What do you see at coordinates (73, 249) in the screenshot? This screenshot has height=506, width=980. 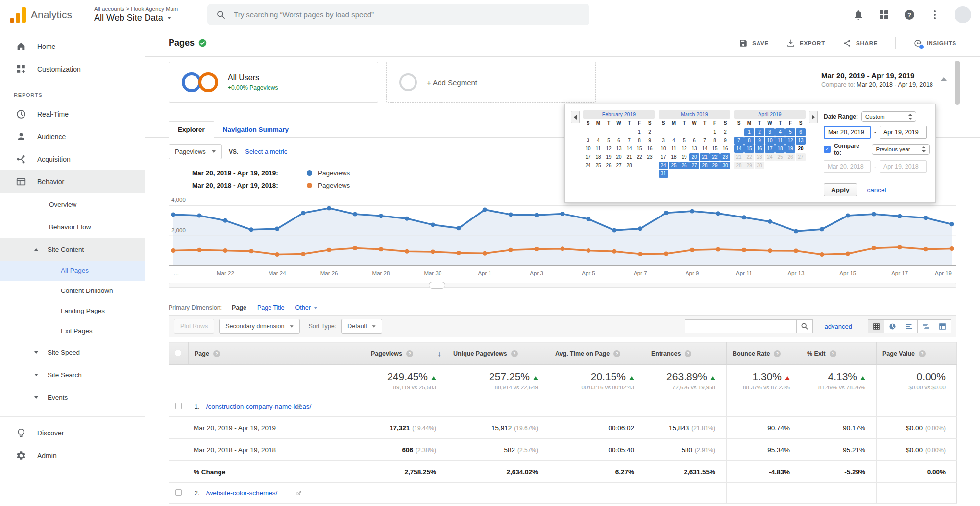 I see `sidebar-item-site-content: Site Content` at bounding box center [73, 249].